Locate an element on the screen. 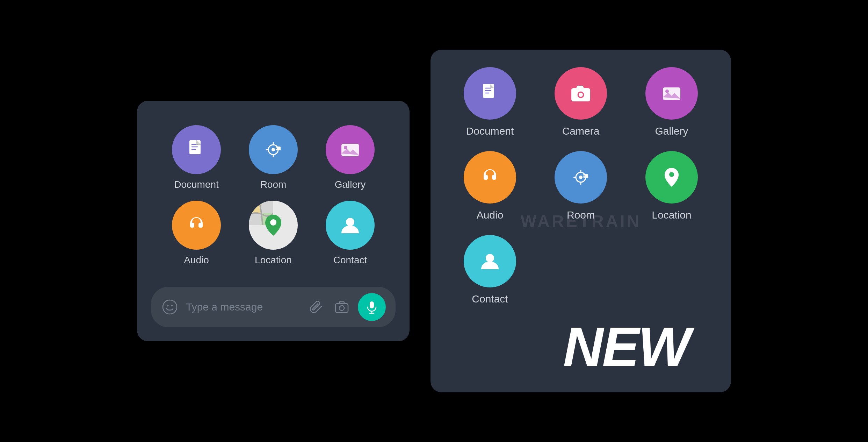 The height and width of the screenshot is (442, 868). contact-icon-right is located at coordinates (490, 261).